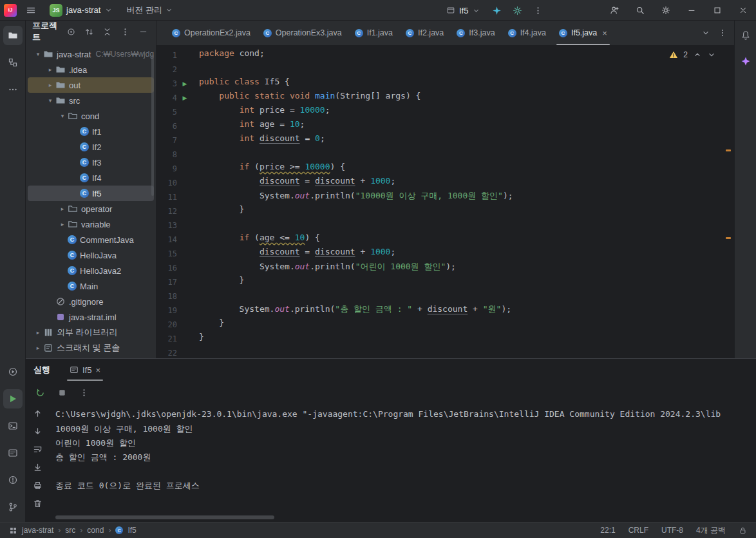 This screenshot has height=538, width=756. What do you see at coordinates (91, 131) in the screenshot?
I see `tree-item-If1: CIf1` at bounding box center [91, 131].